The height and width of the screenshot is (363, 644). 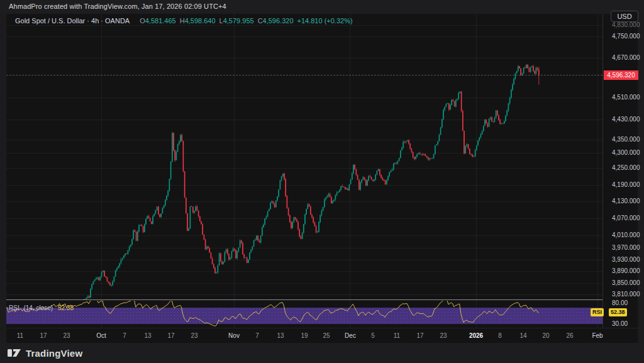 What do you see at coordinates (597, 336) in the screenshot?
I see `time-axis-label: Feb` at bounding box center [597, 336].